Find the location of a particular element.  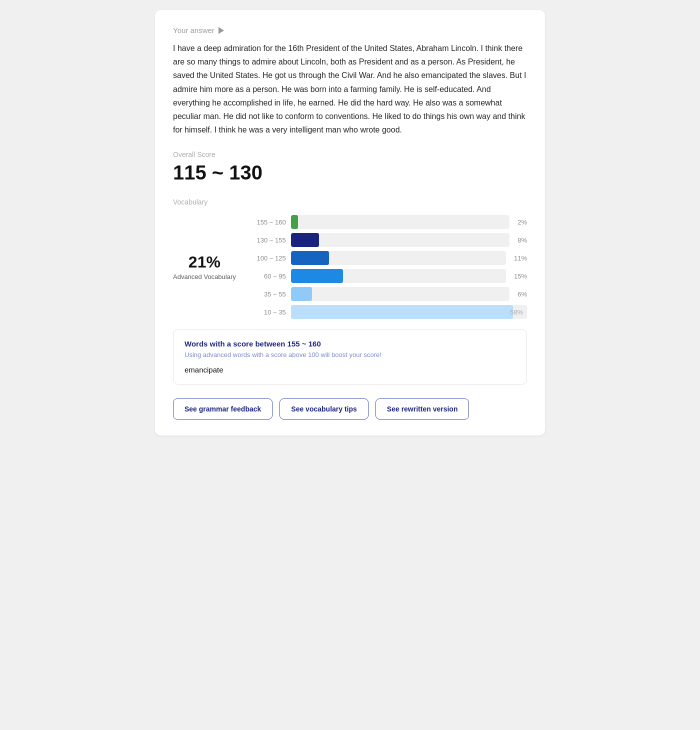

vocab-chart: 21% Advanced Vocabulary 155 ~ 1602%130 ~… is located at coordinates (350, 267).